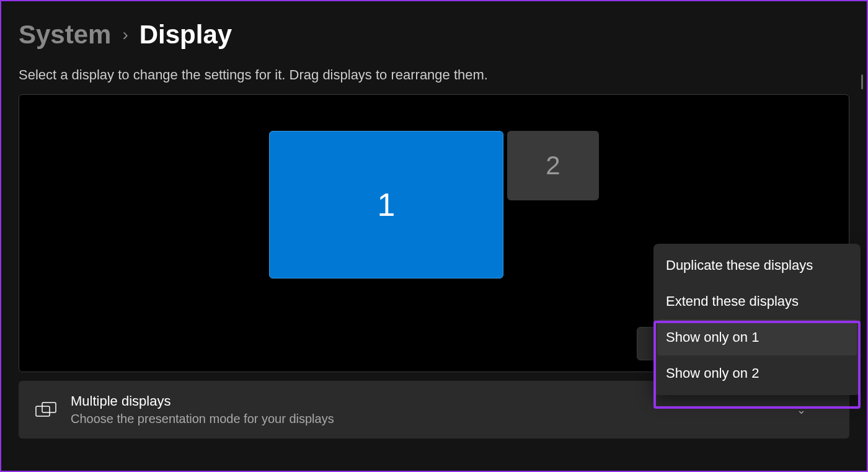  Describe the element at coordinates (434, 75) in the screenshot. I see `instructions-text: Select a display to change the settings …` at that location.